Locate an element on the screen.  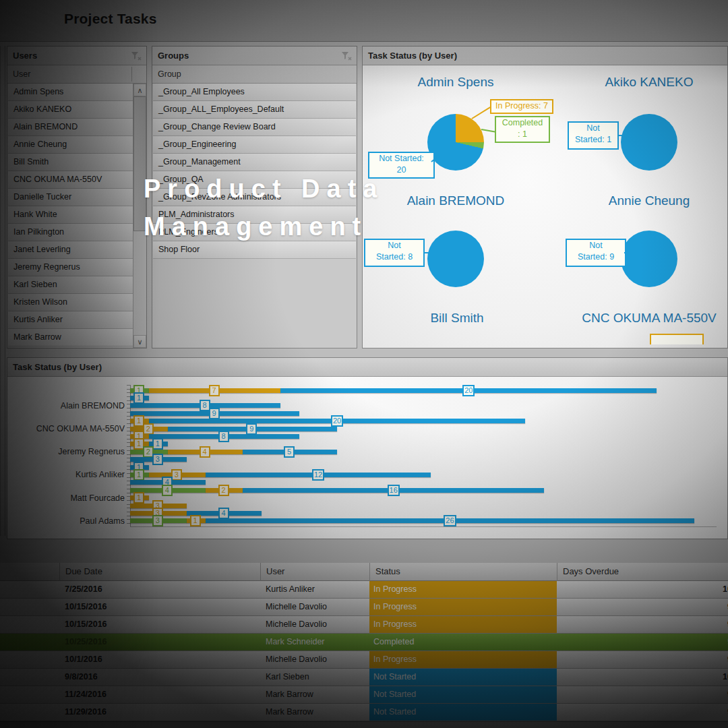
user-row: Bill Smith is located at coordinates (70, 162).